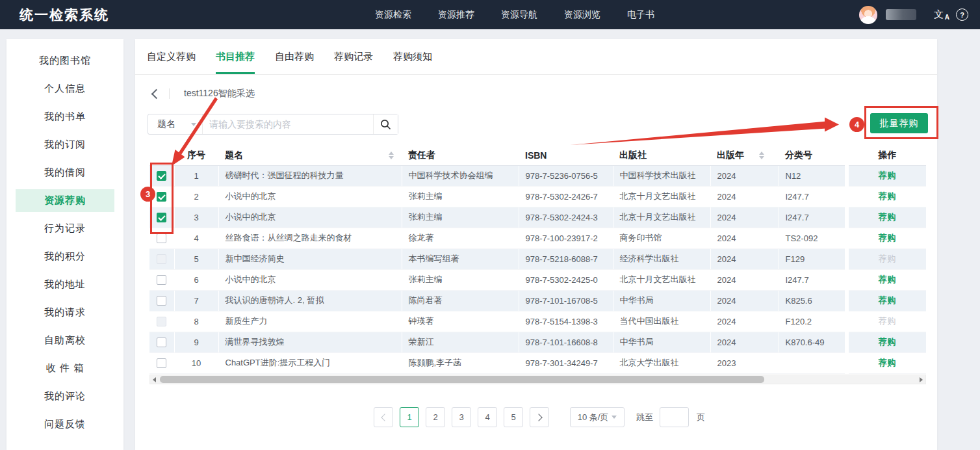 This screenshot has height=450, width=980. What do you see at coordinates (812, 321) in the screenshot?
I see `cell-class_no: F120.2` at bounding box center [812, 321].